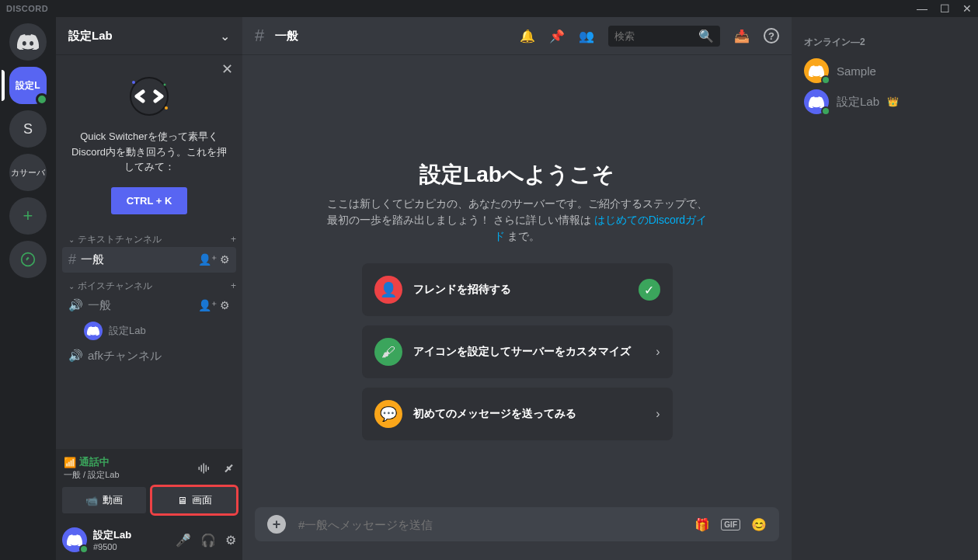  I want to click on members-header: オンライン—2, so click(885, 42).